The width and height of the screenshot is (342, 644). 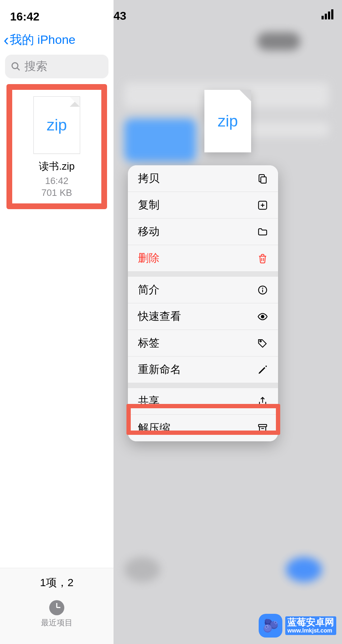 What do you see at coordinates (311, 626) in the screenshot?
I see `watermark-text: 蓝莓安卓网 www.lmkjst.com` at bounding box center [311, 626].